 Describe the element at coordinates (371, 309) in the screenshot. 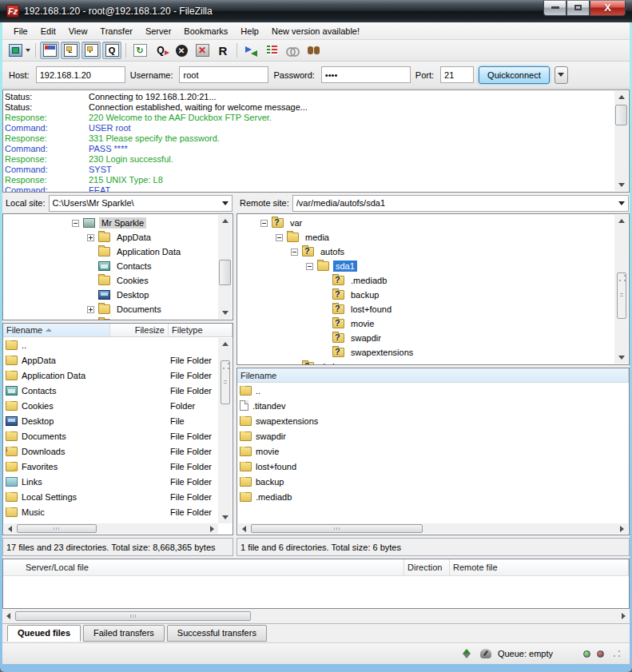

I see `tree-item-label: lost+found` at that location.